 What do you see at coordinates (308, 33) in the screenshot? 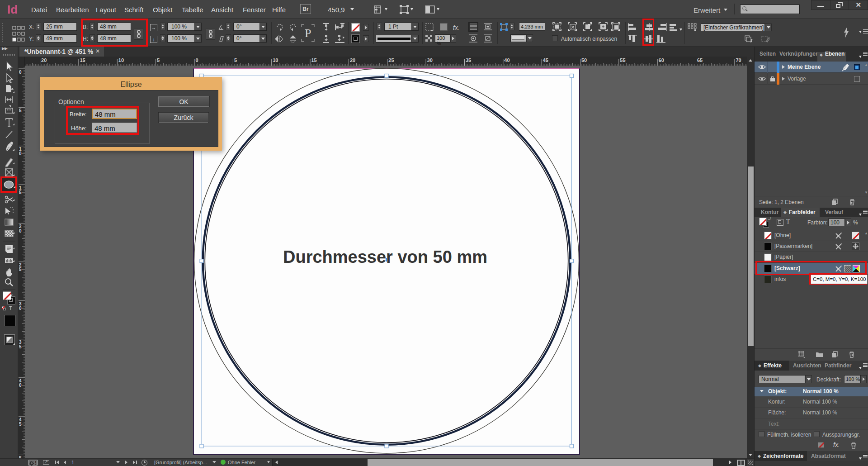
I see `svg-text: P` at bounding box center [308, 33].